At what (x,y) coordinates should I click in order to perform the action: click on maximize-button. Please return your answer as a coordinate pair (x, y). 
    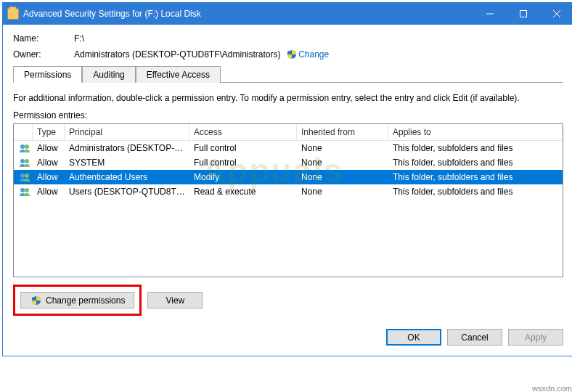
    Looking at the image, I should click on (523, 14).